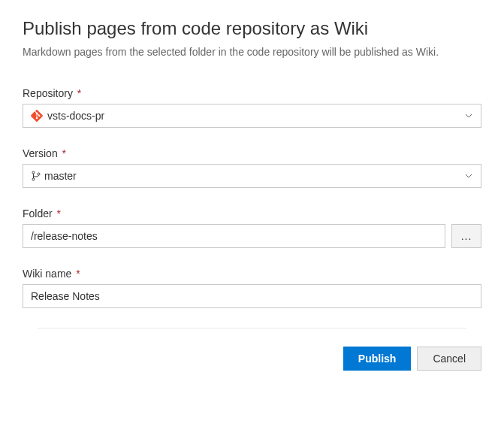 The width and height of the screenshot is (504, 436). Describe the element at coordinates (48, 93) in the screenshot. I see `repository-label-text: Repository` at that location.